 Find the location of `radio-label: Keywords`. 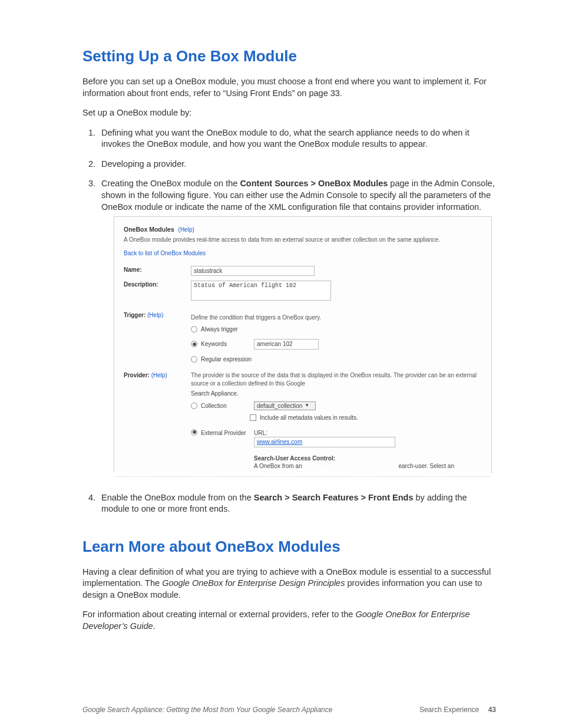

radio-label: Keywords is located at coordinates (226, 344).